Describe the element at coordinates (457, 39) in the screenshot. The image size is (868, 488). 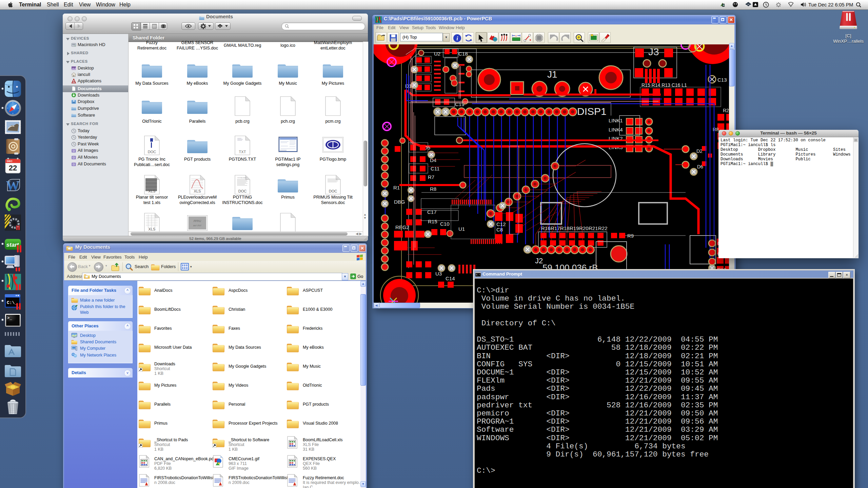
I see `svg-text: i` at that location.